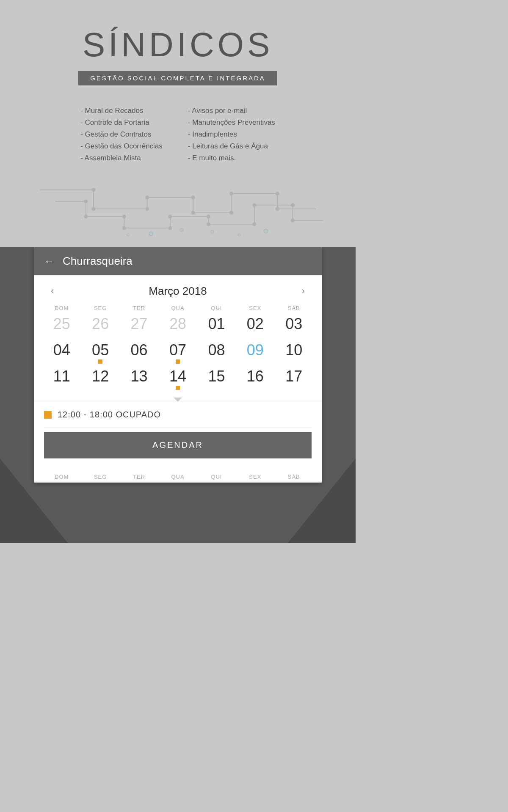 This screenshot has height=812, width=508. What do you see at coordinates (139, 379) in the screenshot?
I see `cal-day-13: 13` at bounding box center [139, 379].